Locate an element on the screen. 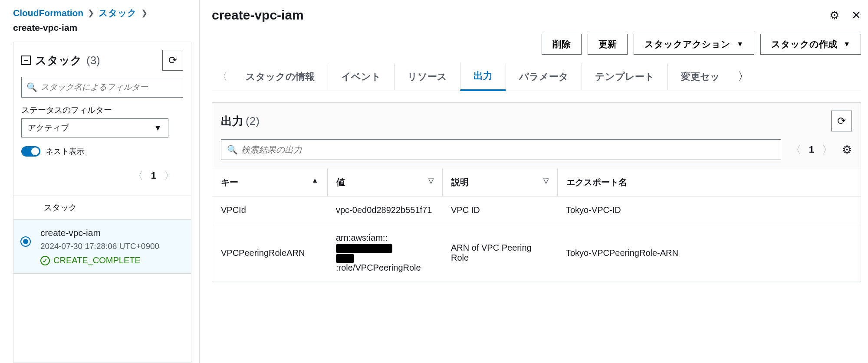 This screenshot has height=363, width=868. breadcrumb: CloudFormation ❯ スタック ❯ is located at coordinates (102, 13).